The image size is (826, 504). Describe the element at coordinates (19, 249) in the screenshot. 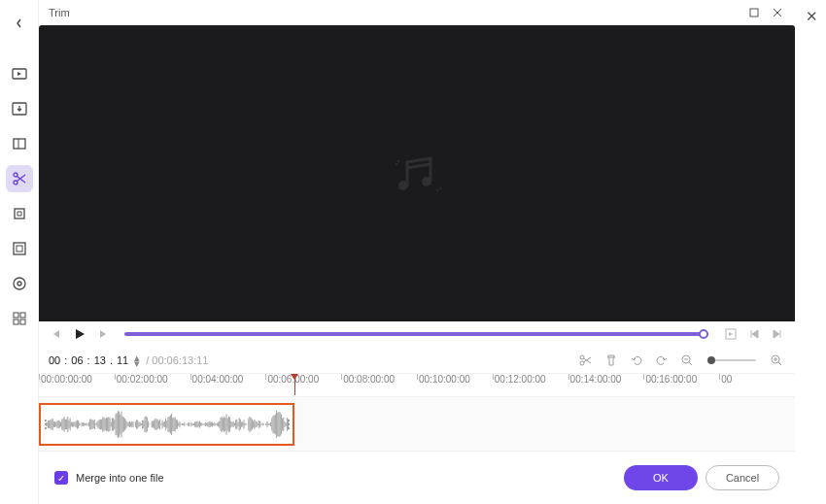

I see `tool-effects` at that location.